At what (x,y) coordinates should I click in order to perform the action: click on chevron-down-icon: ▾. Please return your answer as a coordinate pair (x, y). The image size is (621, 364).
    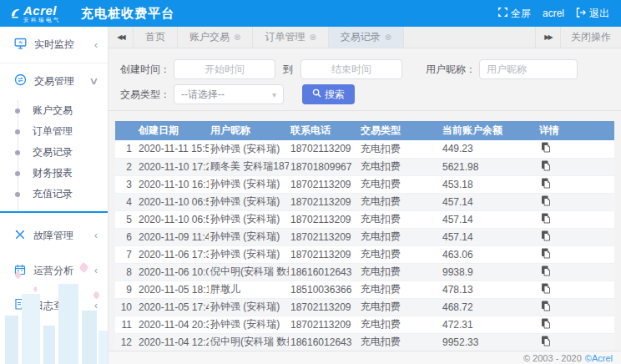
    Looking at the image, I should click on (274, 95).